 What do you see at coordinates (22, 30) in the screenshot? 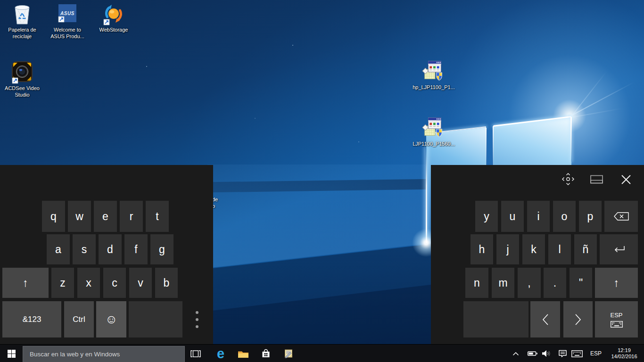
I see `icon-label: Papelera de` at bounding box center [22, 30].